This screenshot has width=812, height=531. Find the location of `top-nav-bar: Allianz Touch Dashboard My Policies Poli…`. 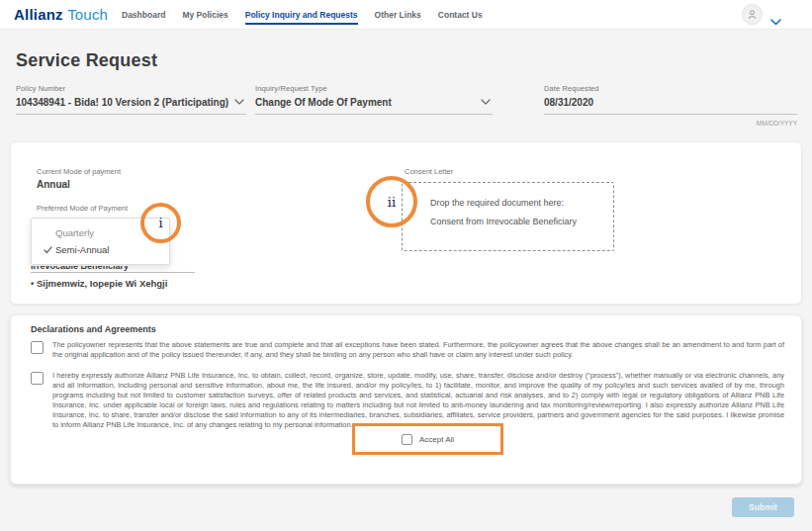

top-nav-bar: Allianz Touch Dashboard My Policies Poli… is located at coordinates (406, 15).